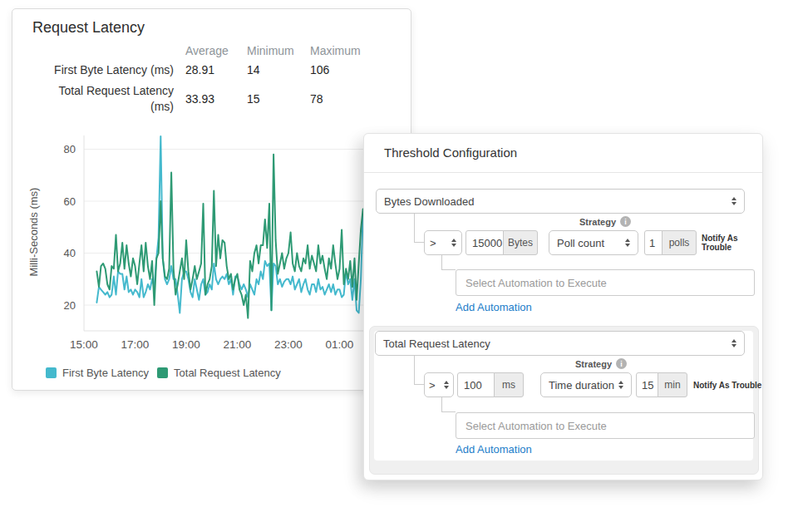 This screenshot has width=798, height=532. Describe the element at coordinates (672, 385) in the screenshot. I see `strategy-unit-addon: min` at that location.